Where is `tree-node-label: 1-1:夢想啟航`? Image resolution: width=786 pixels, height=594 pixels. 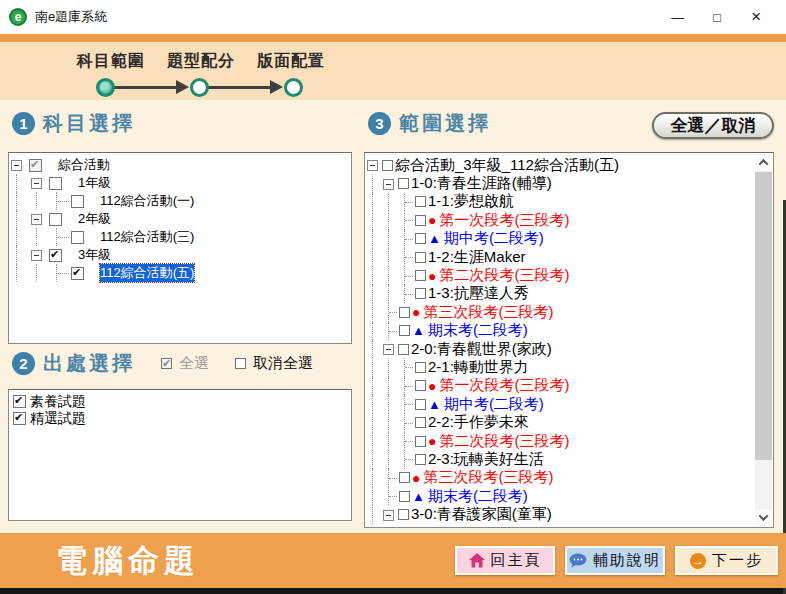
tree-node-label: 1-1:夢想啟航 is located at coordinates (471, 202).